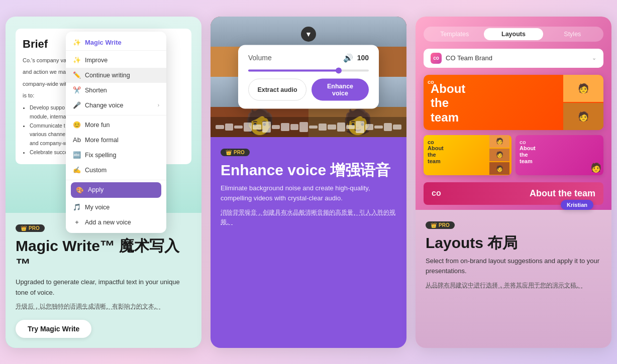  I want to click on my-voice-icon: 🎵, so click(77, 207).